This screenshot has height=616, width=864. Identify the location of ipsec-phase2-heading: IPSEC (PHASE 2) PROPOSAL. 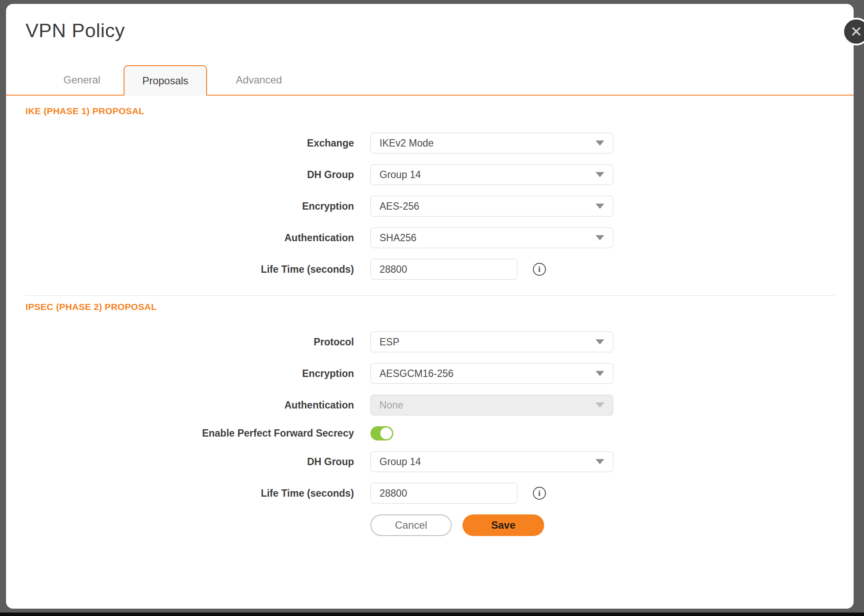
(430, 307).